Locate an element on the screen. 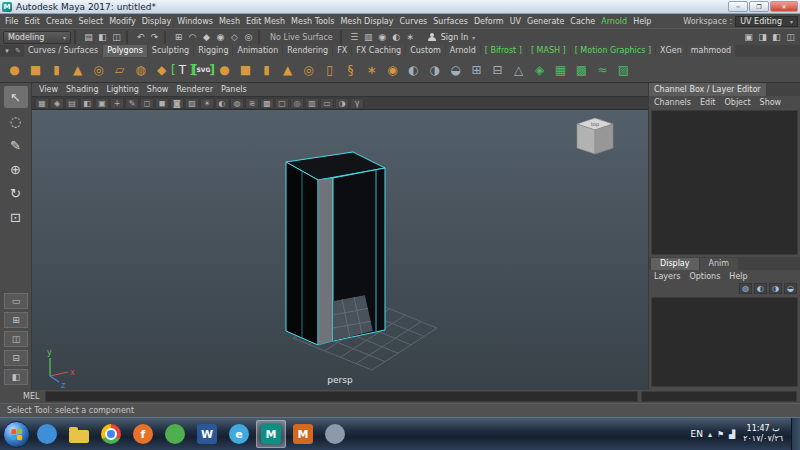 The width and height of the screenshot is (800, 450). shelf-tab: Sculpting is located at coordinates (170, 51).